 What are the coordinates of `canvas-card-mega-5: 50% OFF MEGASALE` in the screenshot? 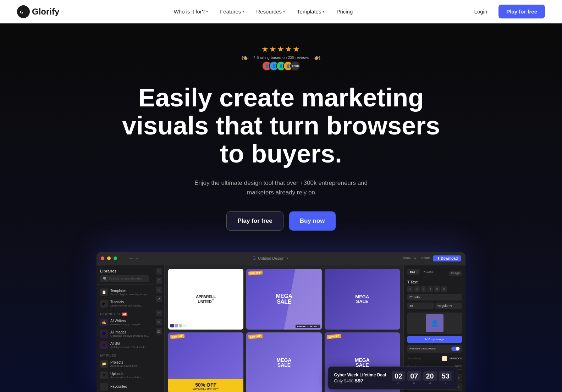 It's located at (284, 362).